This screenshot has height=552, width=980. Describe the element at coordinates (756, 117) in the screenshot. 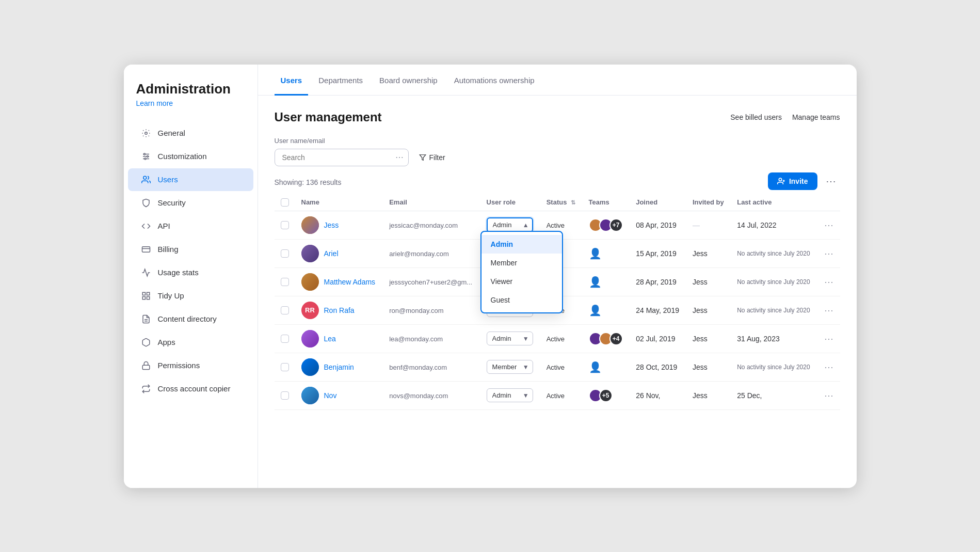

I see `see-billed-users-link: See billed users` at that location.